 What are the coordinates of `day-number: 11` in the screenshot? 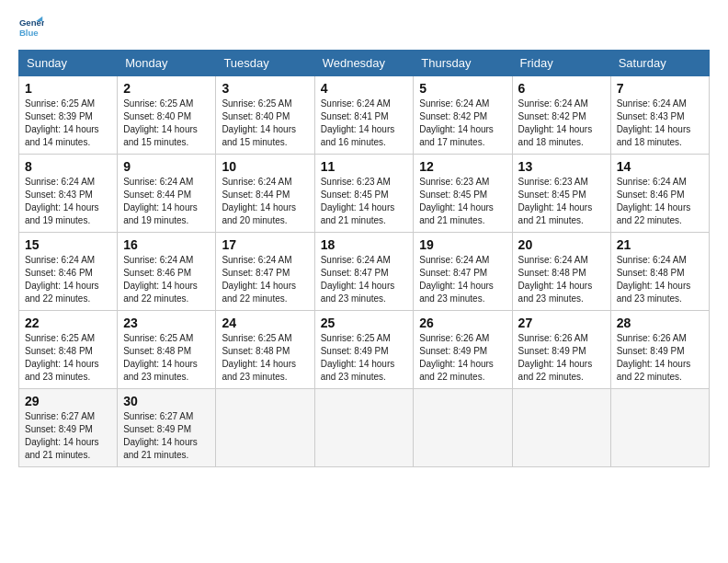 It's located at (364, 167).